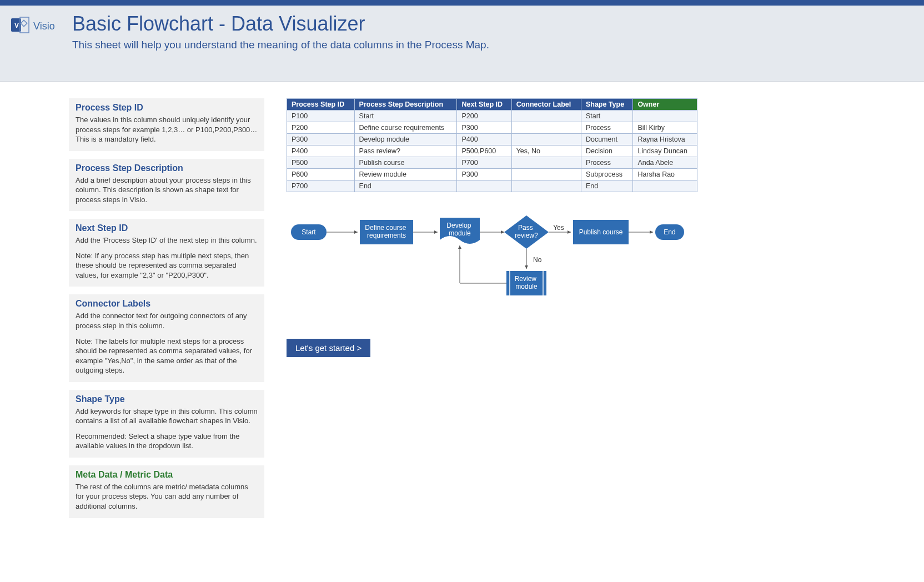 The height and width of the screenshot is (582, 924). Describe the element at coordinates (606, 140) in the screenshot. I see `table-cell: Document` at that location.